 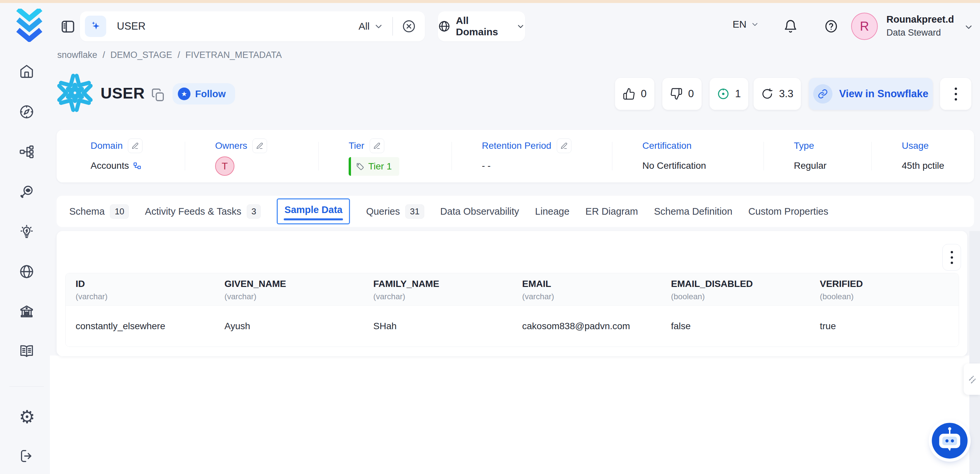 What do you see at coordinates (804, 146) in the screenshot?
I see `type-label: Type` at bounding box center [804, 146].